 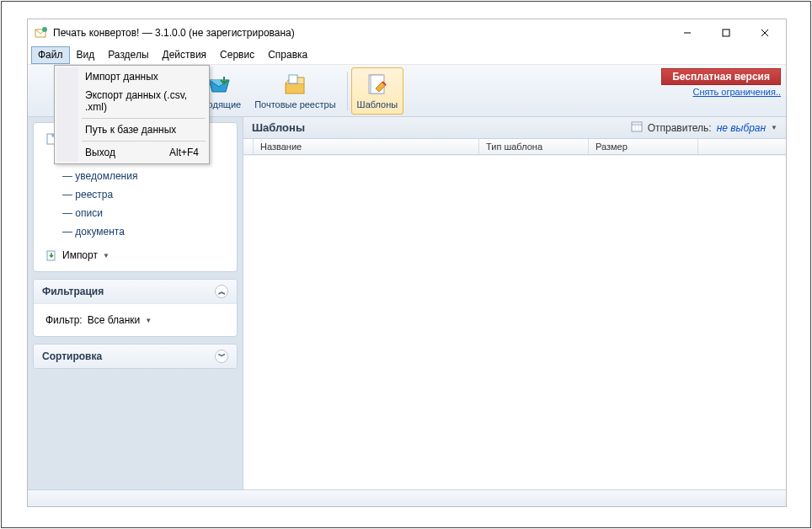 What do you see at coordinates (128, 56) in the screenshot?
I see `menu-sections: Разделы` at bounding box center [128, 56].